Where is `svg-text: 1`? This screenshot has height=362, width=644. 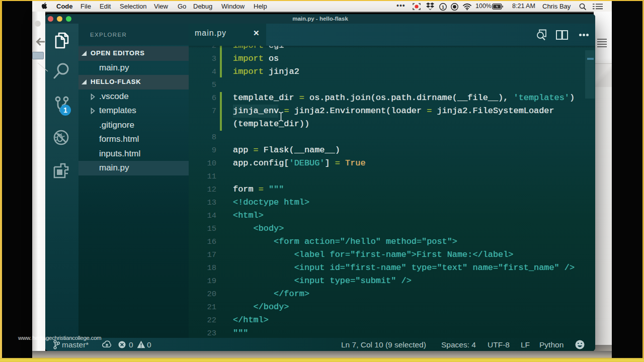 svg-text: 1 is located at coordinates (443, 7).